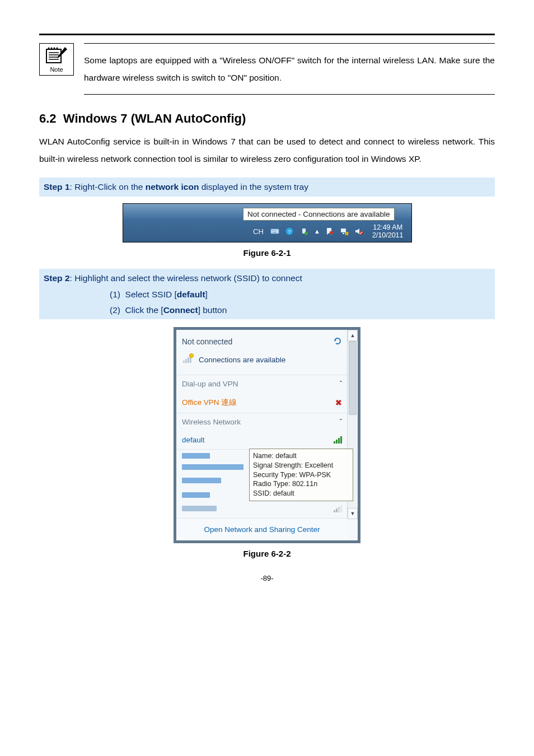  I want to click on tooltip-line: Radio Type: 802.11n, so click(301, 484).